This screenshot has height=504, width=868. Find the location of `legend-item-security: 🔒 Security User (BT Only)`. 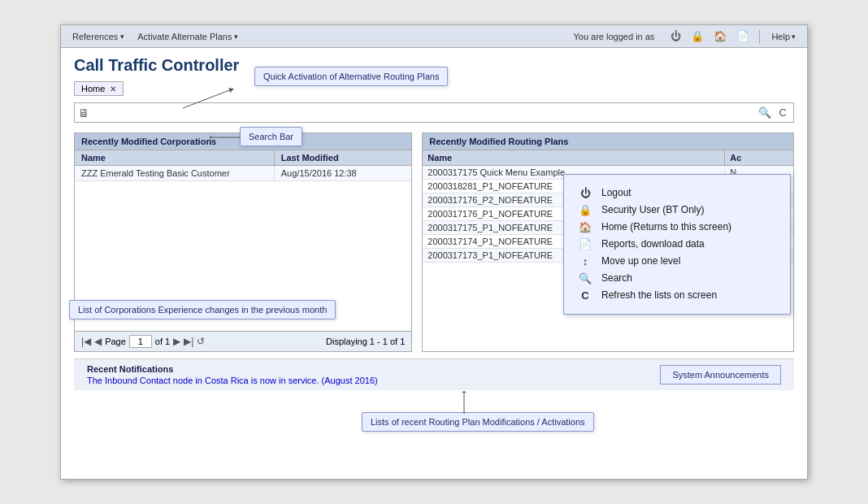

legend-item-security: 🔒 Security User (BT Only) is located at coordinates (677, 210).